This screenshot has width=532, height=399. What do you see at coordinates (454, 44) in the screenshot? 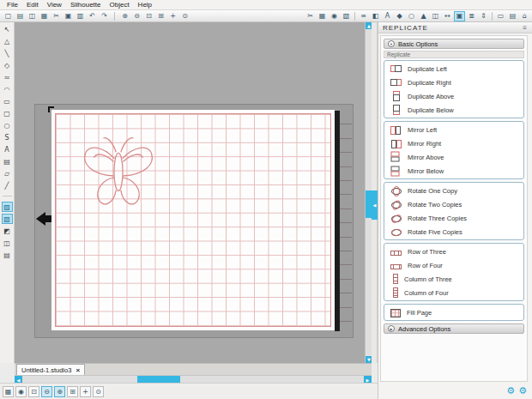
I see `basic-options-header: ▼ Basic Options` at bounding box center [454, 44].